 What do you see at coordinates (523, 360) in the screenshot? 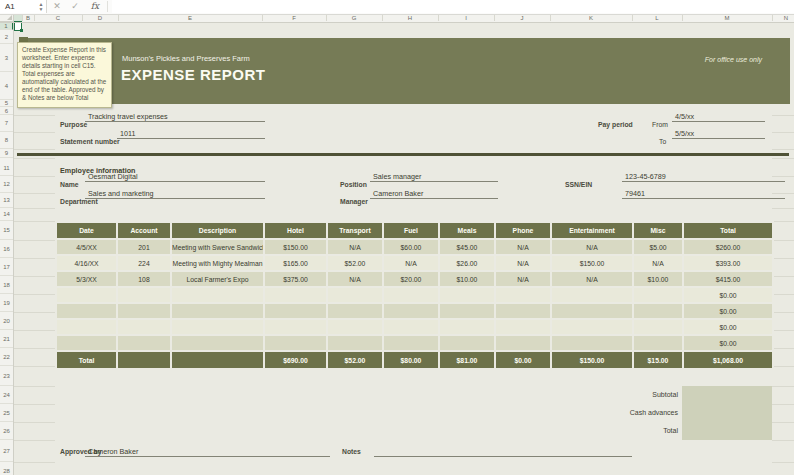
I see `total-row-cell: $0.00` at bounding box center [523, 360].